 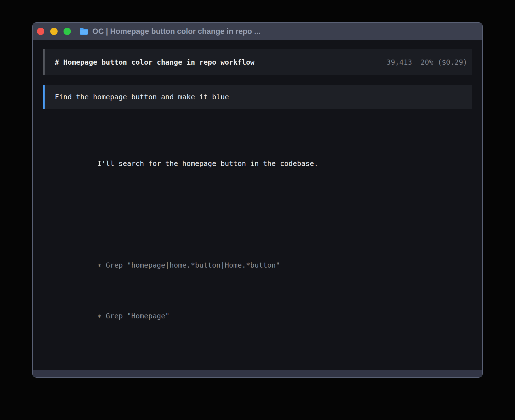 What do you see at coordinates (155, 62) in the screenshot?
I see `session-title: # Homepage button color change in repo w…` at bounding box center [155, 62].